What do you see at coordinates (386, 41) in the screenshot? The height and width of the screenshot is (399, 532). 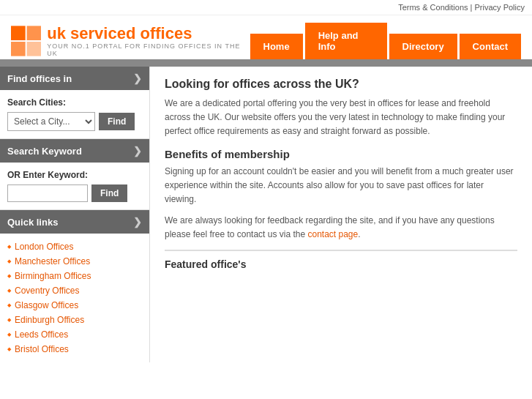 I see `main-nav: Home Help and Info Directory Contact` at bounding box center [386, 41].